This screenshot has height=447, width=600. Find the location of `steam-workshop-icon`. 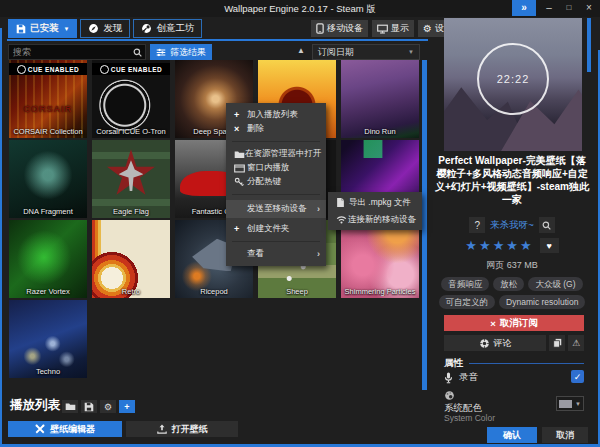

steam-workshop-icon is located at coordinates (146, 28).